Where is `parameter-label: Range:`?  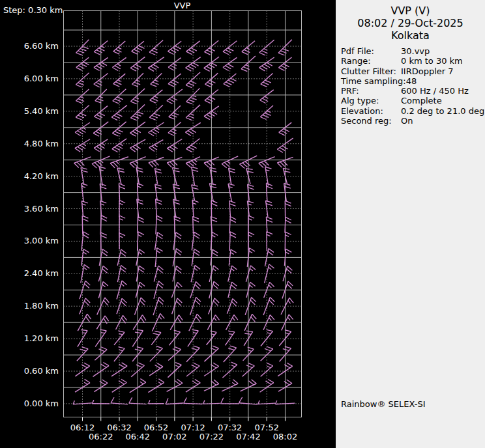
parameter-label: Range: is located at coordinates (371, 61).